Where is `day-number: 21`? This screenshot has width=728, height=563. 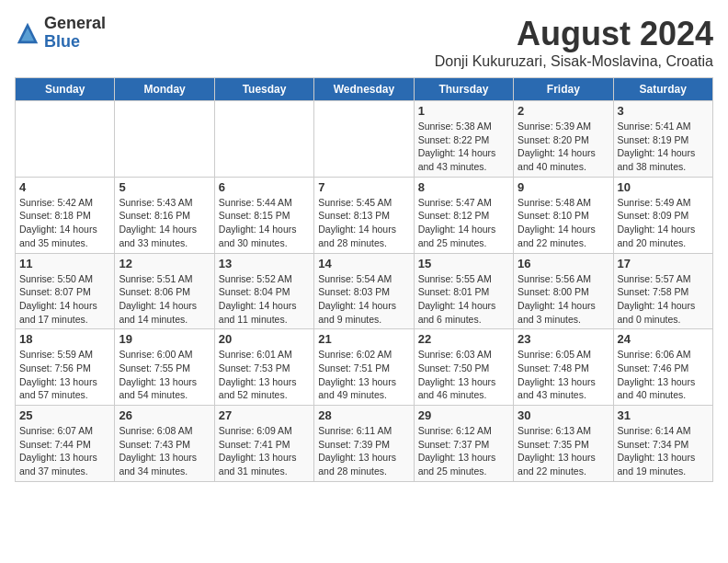
day-number: 21 is located at coordinates (364, 339).